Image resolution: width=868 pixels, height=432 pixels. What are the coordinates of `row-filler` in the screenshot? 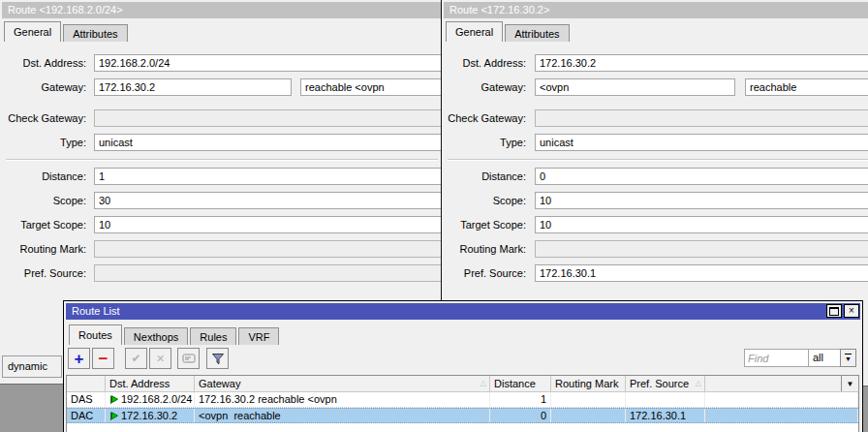 It's located at (782, 399).